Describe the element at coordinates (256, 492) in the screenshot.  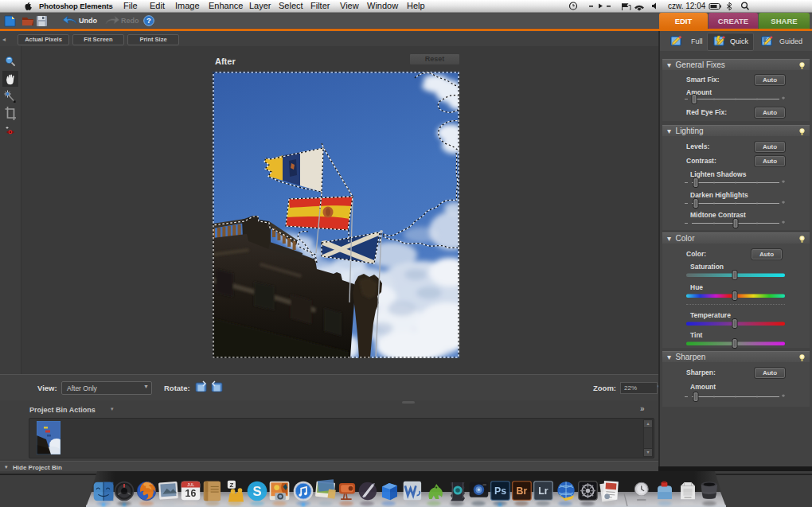
I see `svg-text: S` at that location.